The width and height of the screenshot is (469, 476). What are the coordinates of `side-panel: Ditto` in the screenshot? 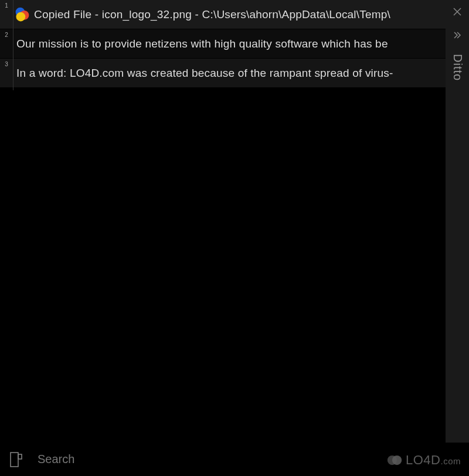 It's located at (457, 222).